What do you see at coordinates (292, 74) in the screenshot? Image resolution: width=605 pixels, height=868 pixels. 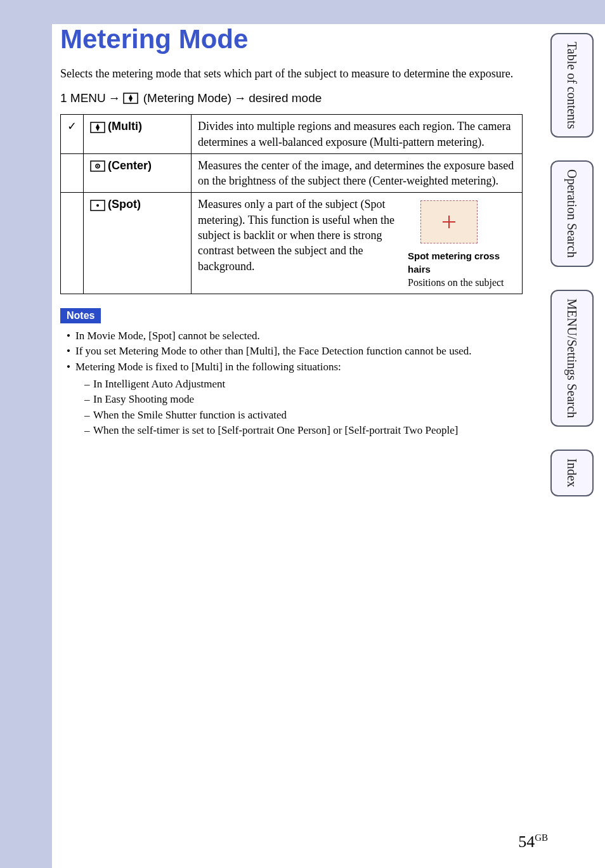 I see `intro-paragraph: Selects the metering mode that sets whic…` at bounding box center [292, 74].